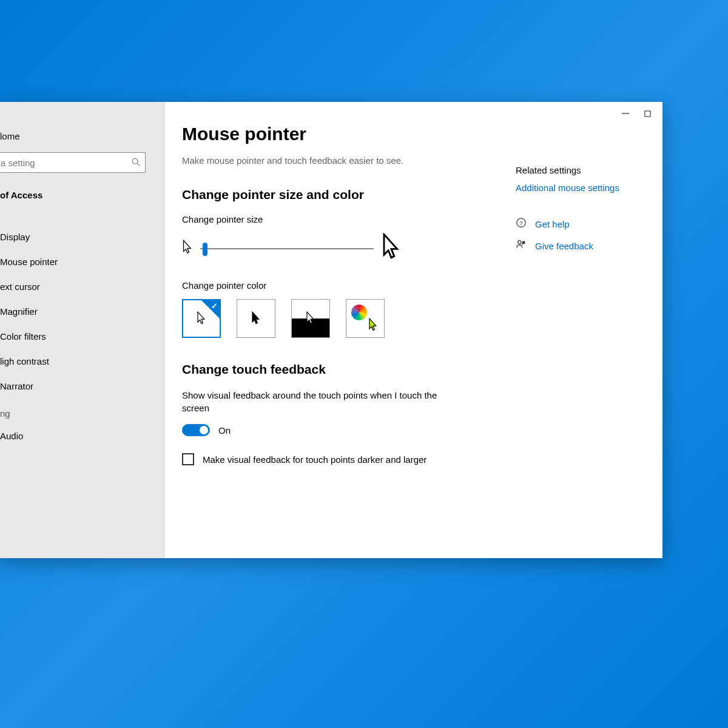 The width and height of the screenshot is (728, 728). Describe the element at coordinates (188, 459) in the screenshot. I see `darker-larger-checkbox` at that location.